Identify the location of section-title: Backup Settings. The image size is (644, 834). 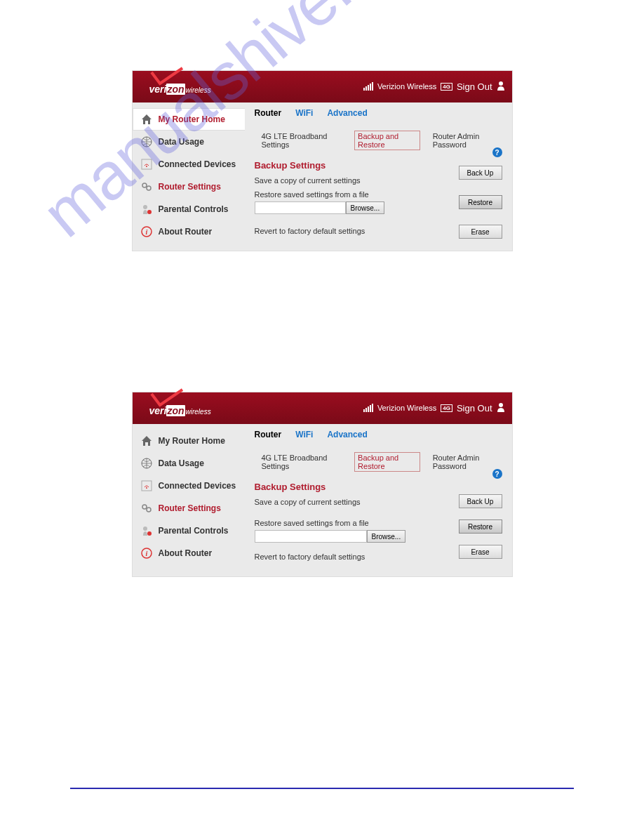
(379, 487).